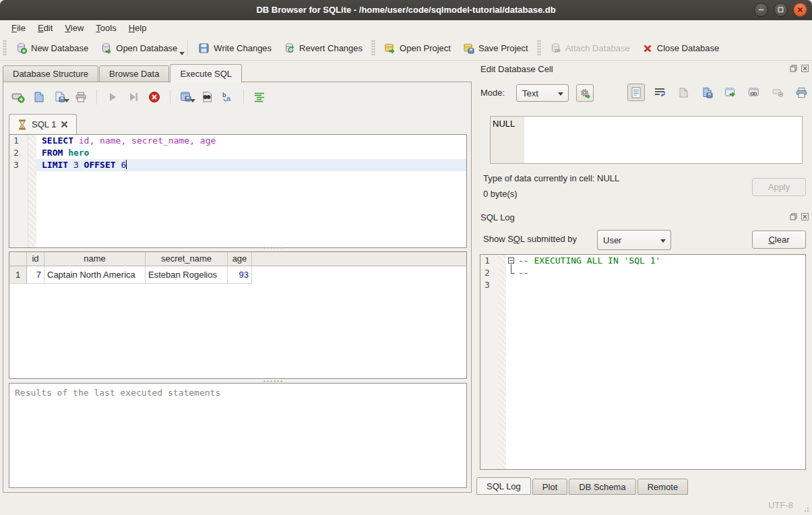 The height and width of the screenshot is (515, 812). What do you see at coordinates (550, 487) in the screenshot?
I see `tab-plot: Plot` at bounding box center [550, 487].